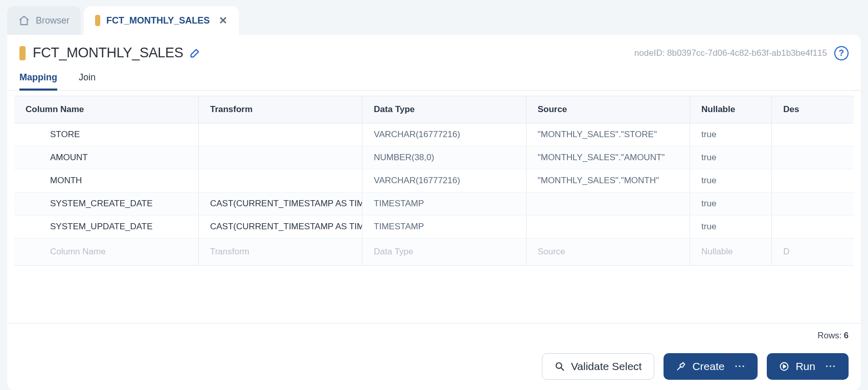  Describe the element at coordinates (709, 366) in the screenshot. I see `create-label: Create` at that location.